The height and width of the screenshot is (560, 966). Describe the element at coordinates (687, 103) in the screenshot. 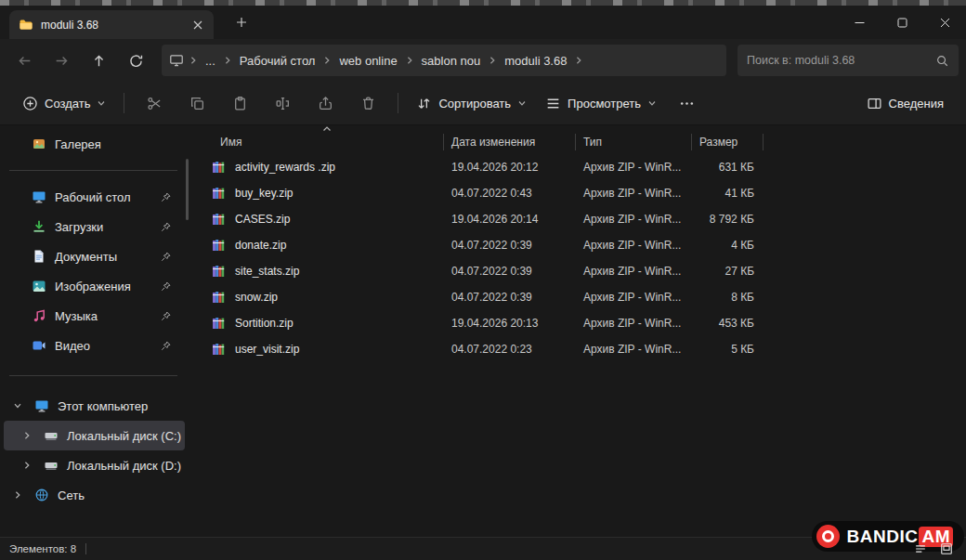

I see `more-options-button` at that location.